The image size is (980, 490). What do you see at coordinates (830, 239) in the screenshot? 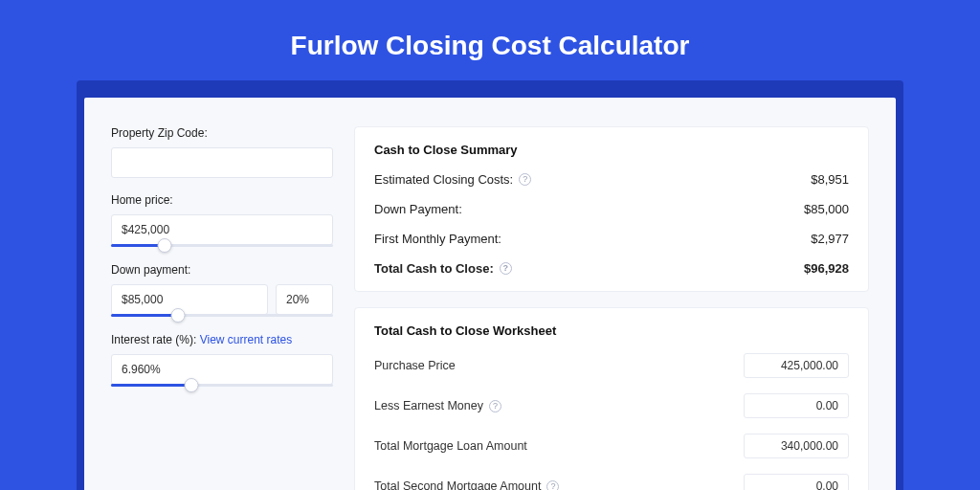
I see `summary-row-value: $2,977` at bounding box center [830, 239].